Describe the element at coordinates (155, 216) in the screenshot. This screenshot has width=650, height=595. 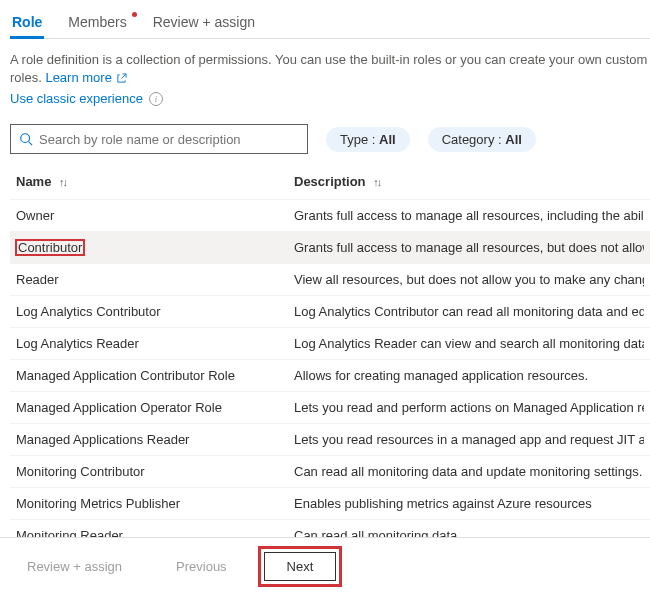
I see `role-name-cell: Owner` at that location.